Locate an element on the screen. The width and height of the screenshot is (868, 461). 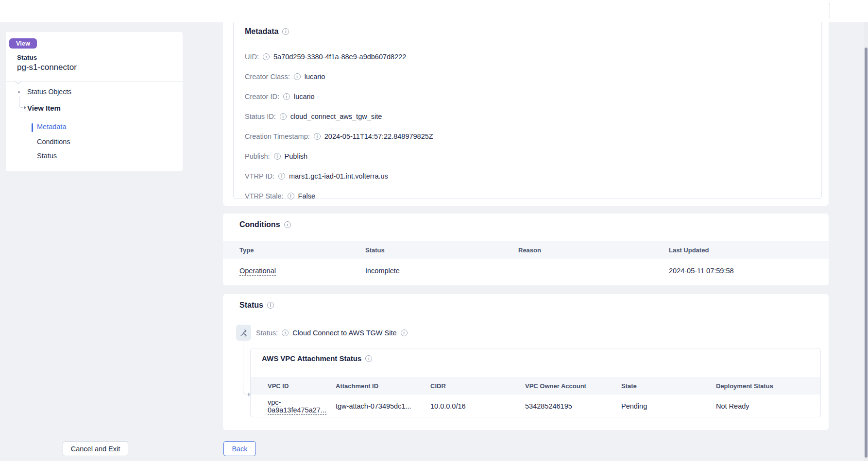
tree-elbow-connector is located at coordinates (246, 368).